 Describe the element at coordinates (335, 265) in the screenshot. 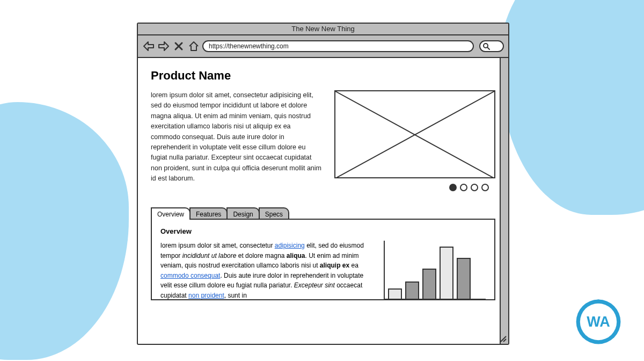

I see `panel-bold: aliquip ex` at that location.